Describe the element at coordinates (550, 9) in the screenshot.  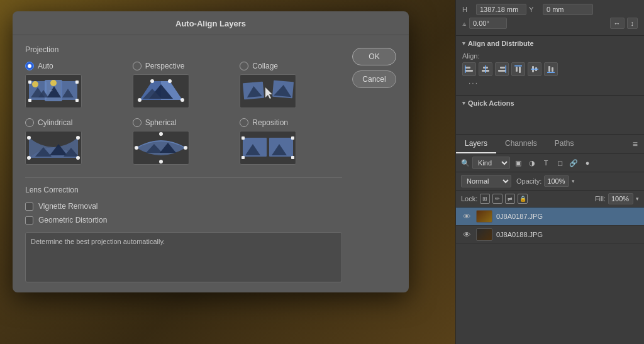
I see `hw-row: H Y` at that location.